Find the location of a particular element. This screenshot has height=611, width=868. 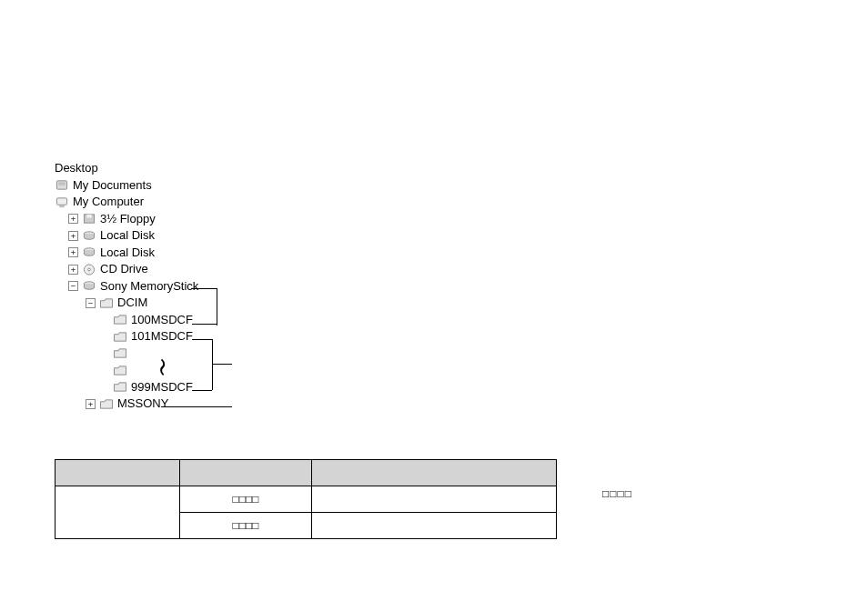

table-header-row is located at coordinates (306, 473).